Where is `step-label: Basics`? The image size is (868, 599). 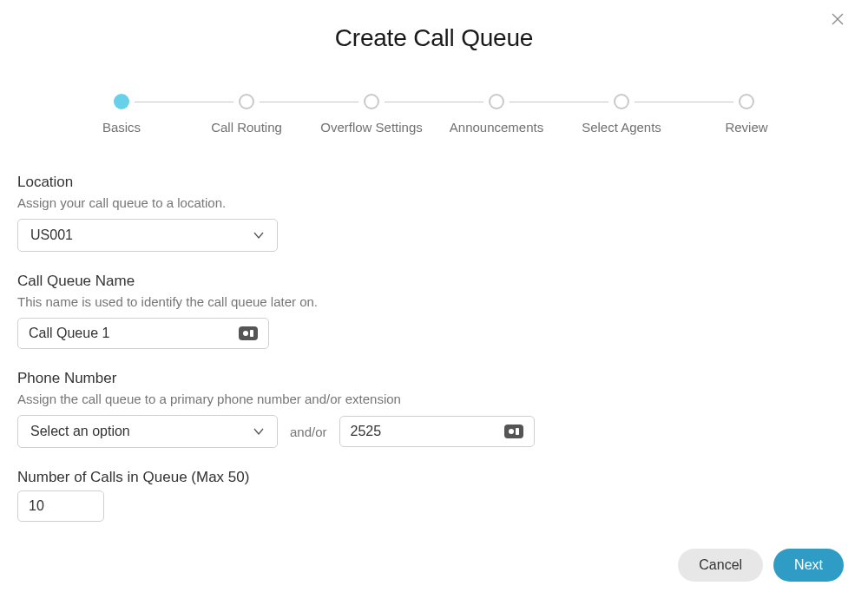 step-label: Basics is located at coordinates (122, 127).